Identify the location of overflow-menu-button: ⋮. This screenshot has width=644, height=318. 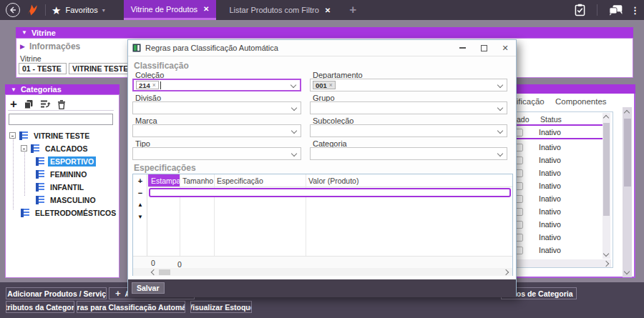
(635, 10).